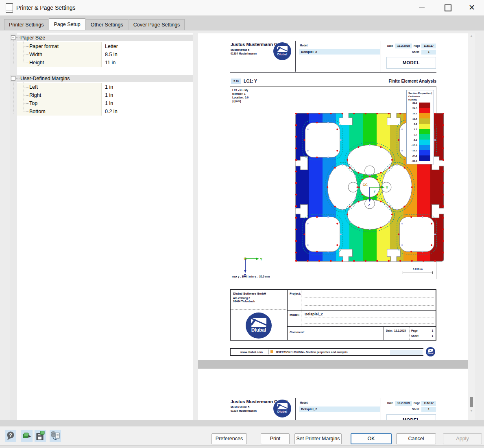 The height and width of the screenshot is (448, 484). What do you see at coordinates (102, 87) in the screenshot?
I see `tree-row-left: Left1 in` at bounding box center [102, 87].